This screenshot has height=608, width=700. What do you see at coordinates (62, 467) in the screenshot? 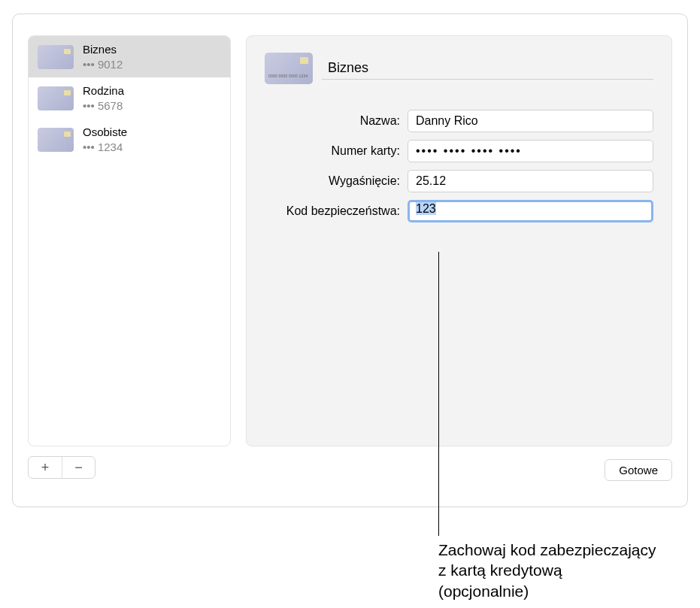
I see `sidebar-toolbar: + −` at bounding box center [62, 467].